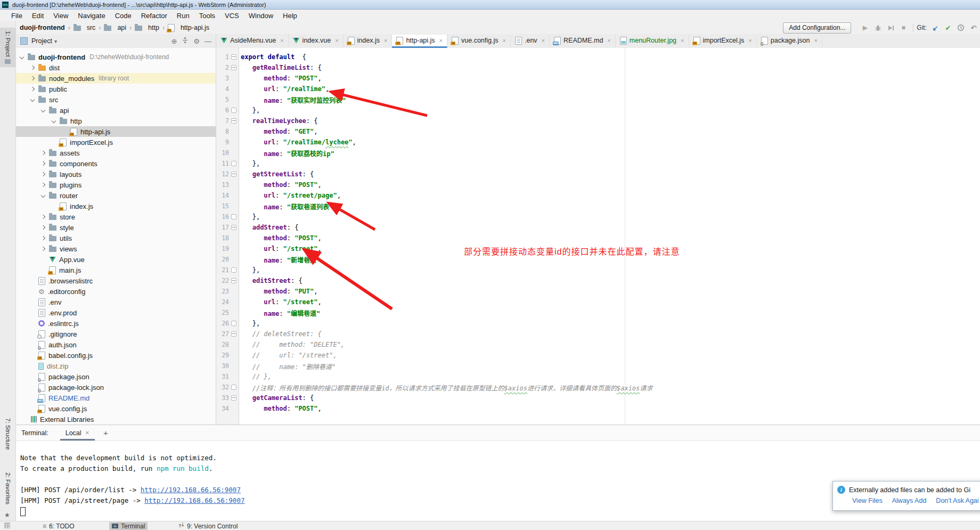  I want to click on tree-row: node_moduleslibrary root, so click(116, 78).